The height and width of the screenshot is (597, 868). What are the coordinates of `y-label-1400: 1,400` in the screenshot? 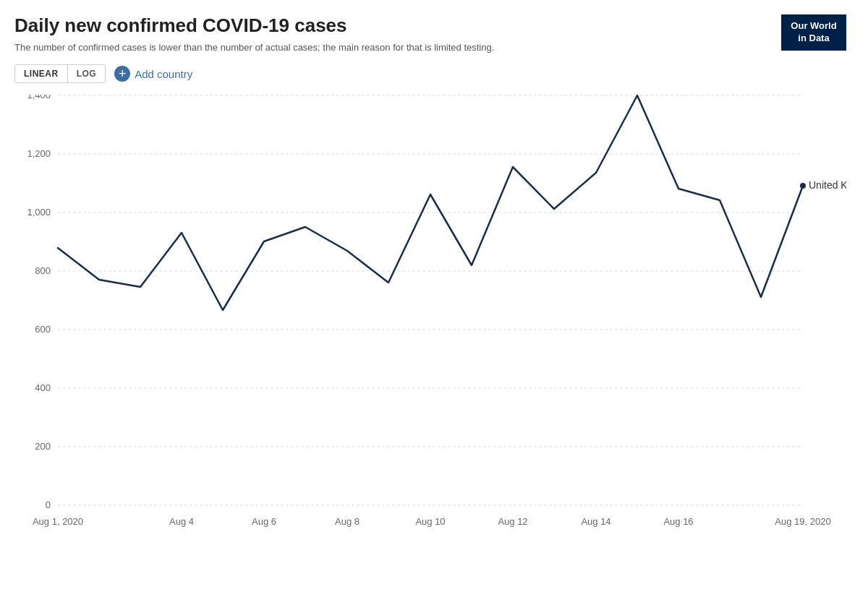 It's located at (39, 98).